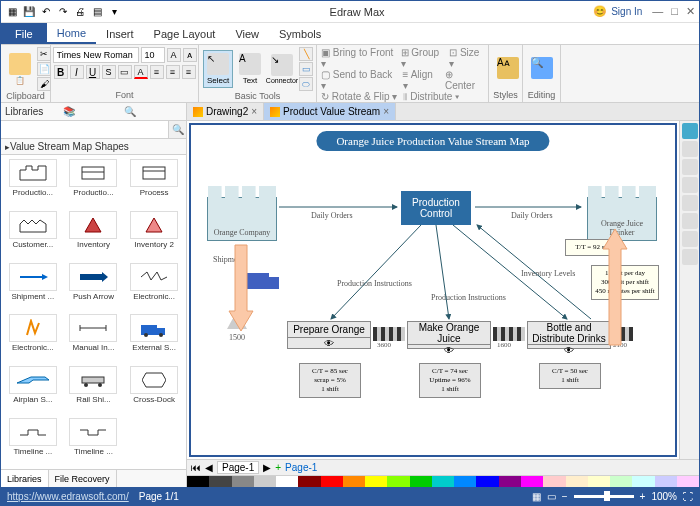 The width and height of the screenshot is (700, 506). I want to click on tab-libraries: Libraries, so click(25, 478).